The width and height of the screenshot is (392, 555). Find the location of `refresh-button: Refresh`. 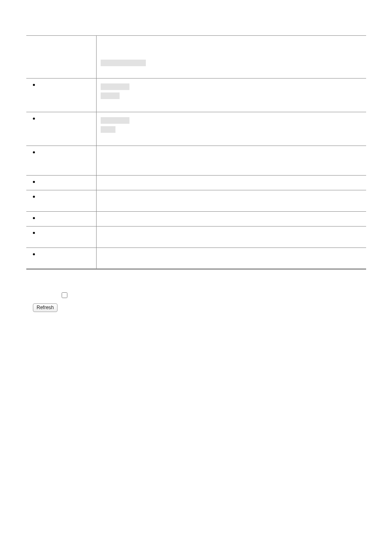

refresh-button: Refresh is located at coordinates (45, 308).